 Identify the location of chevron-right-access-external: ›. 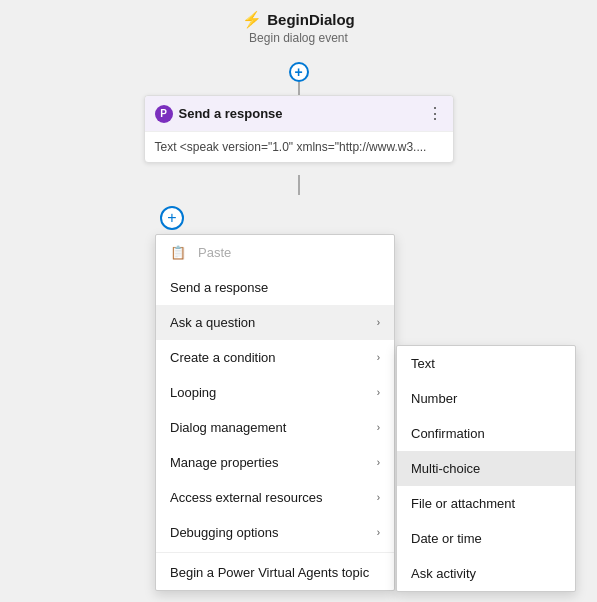
(378, 498).